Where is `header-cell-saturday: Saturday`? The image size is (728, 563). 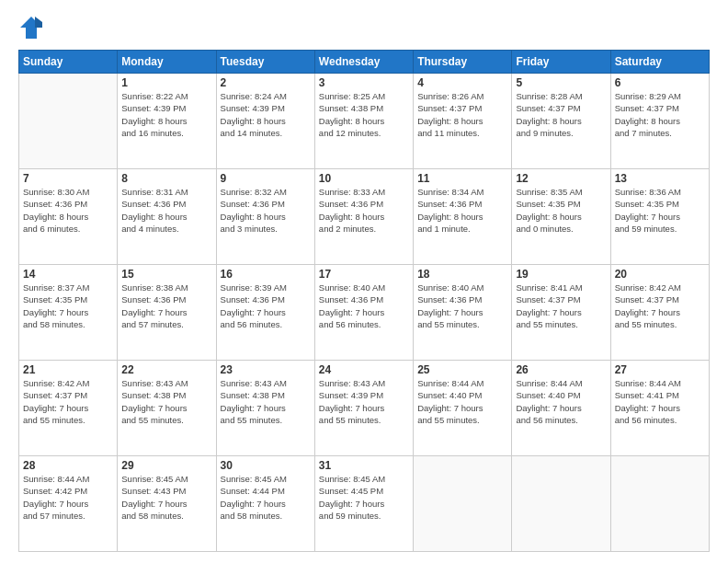
header-cell-saturday: Saturday is located at coordinates (660, 63).